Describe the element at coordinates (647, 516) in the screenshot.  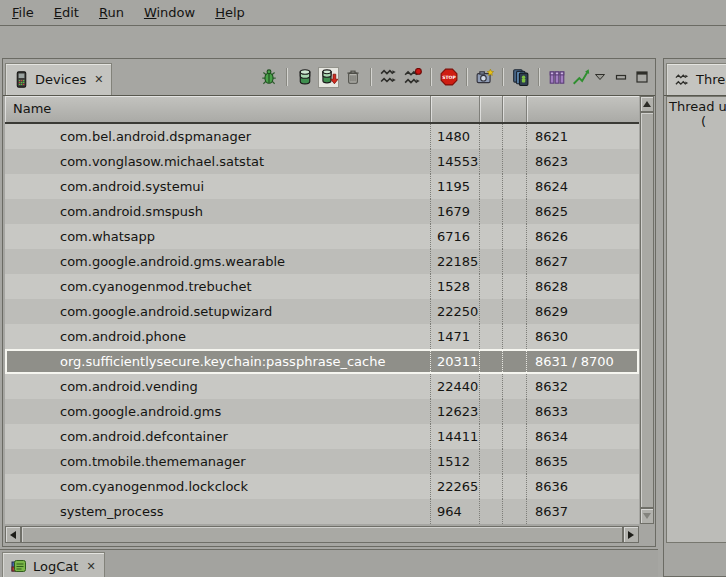
I see `scroll-down-button` at that location.